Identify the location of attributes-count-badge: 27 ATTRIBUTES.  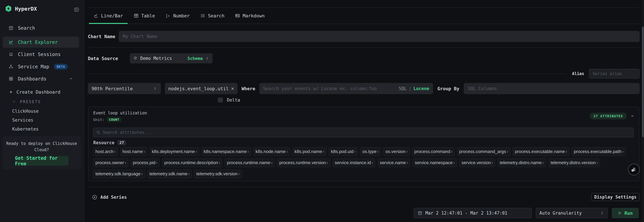
(608, 116).